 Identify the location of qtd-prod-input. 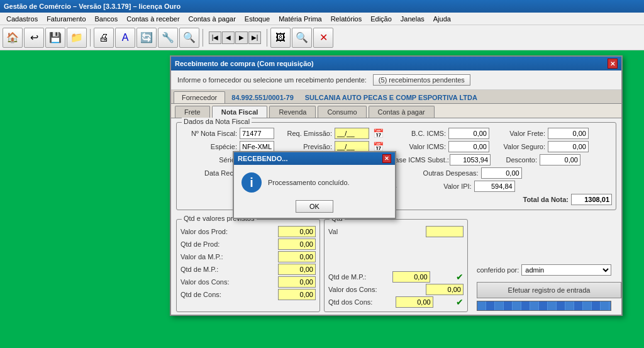
(297, 244).